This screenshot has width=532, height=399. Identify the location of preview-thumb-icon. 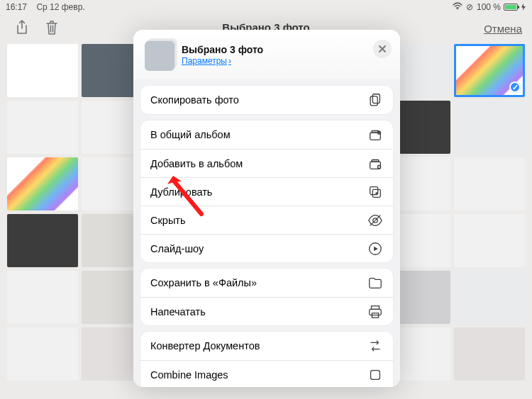
(160, 56).